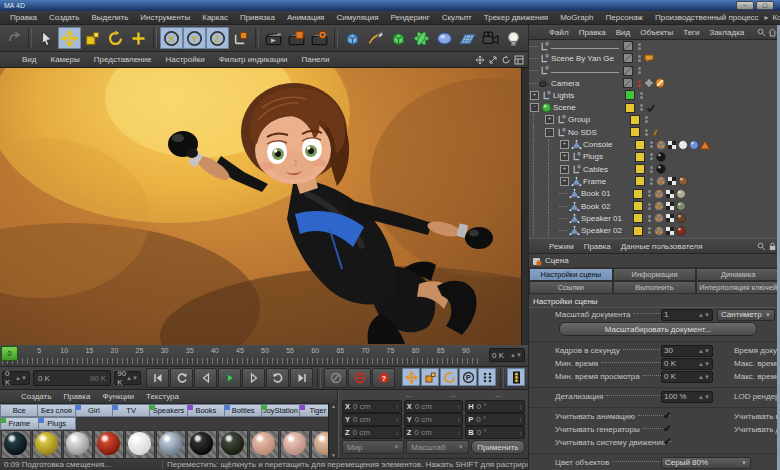  Describe the element at coordinates (687, 351) in the screenshot. I see `attribute-value-field: 30▲▼` at that location.